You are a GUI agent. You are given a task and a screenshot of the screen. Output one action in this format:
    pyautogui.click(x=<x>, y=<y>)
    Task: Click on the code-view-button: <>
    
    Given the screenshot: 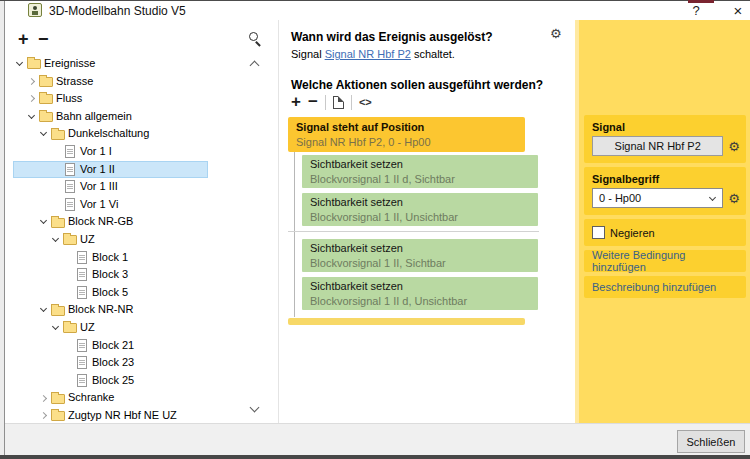 What is the action you would take?
    pyautogui.click(x=366, y=102)
    